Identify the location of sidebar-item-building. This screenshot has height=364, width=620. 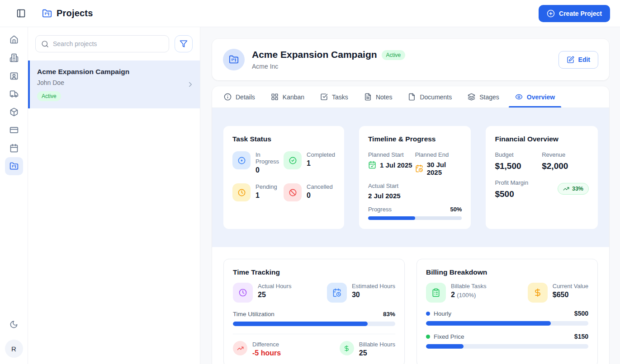
(14, 58).